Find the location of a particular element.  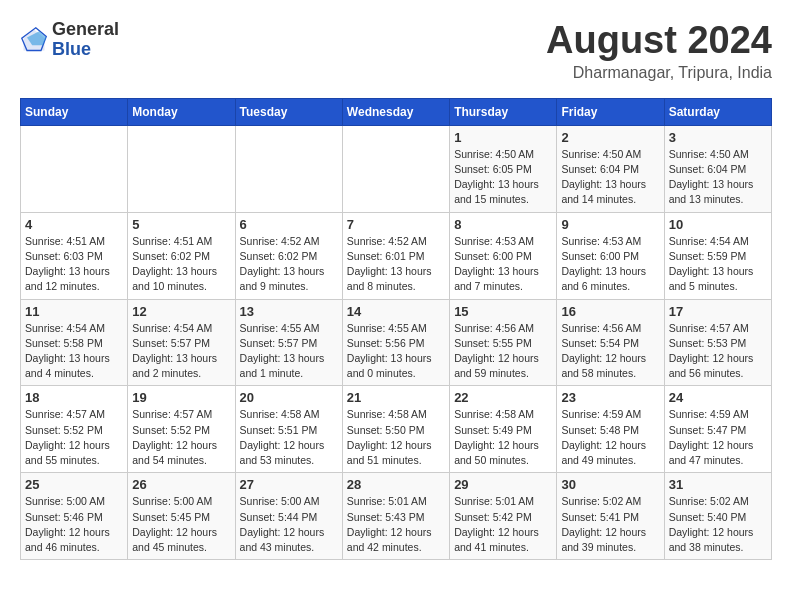

day-number: 2 is located at coordinates (610, 138).